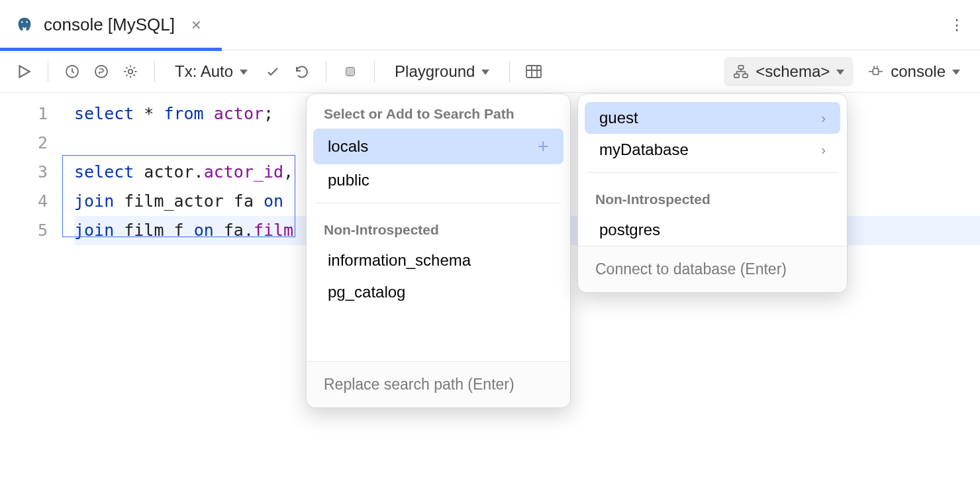 The width and height of the screenshot is (980, 479). What do you see at coordinates (438, 180) in the screenshot?
I see `schema-item: public` at bounding box center [438, 180].